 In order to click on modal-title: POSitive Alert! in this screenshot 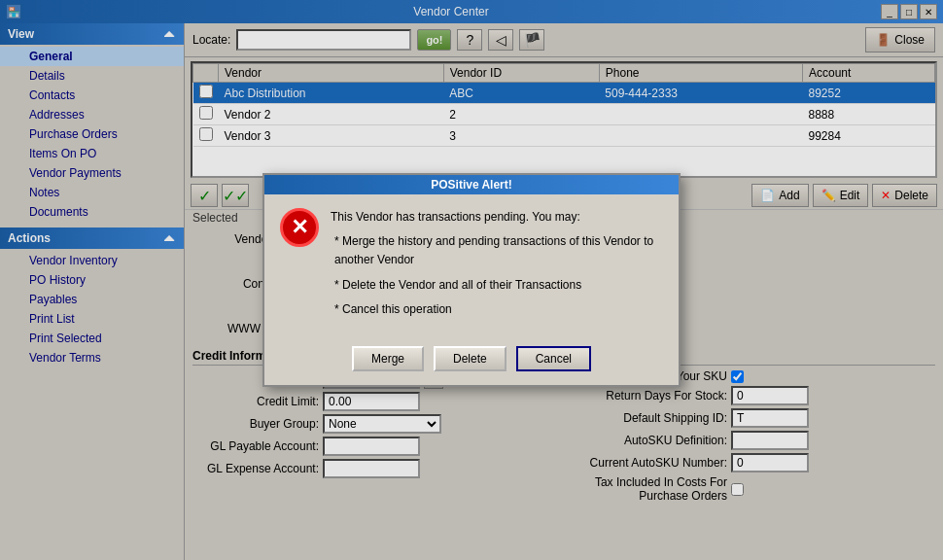, I will do `click(472, 185)`.